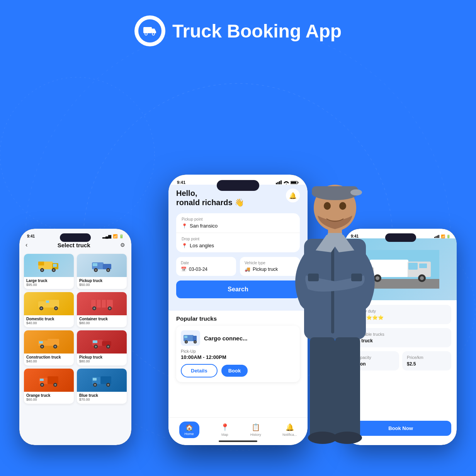 The image size is (476, 476). Describe the element at coordinates (270, 263) in the screenshot. I see `vehicle-label: Vehicle type` at that location.